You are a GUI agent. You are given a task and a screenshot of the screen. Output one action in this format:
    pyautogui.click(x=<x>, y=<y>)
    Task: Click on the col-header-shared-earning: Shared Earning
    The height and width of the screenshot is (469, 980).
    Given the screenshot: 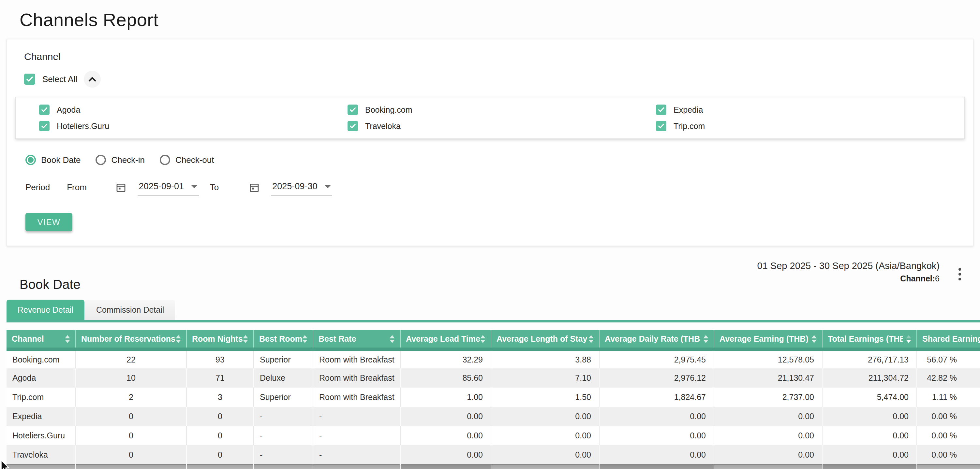 What is the action you would take?
    pyautogui.click(x=948, y=340)
    